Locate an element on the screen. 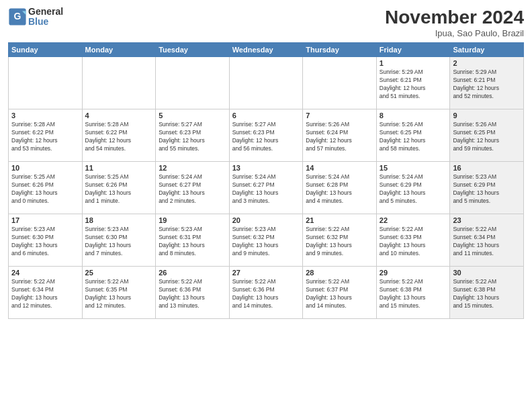 The height and width of the screenshot is (411, 532). day-info: Sunrise: 5:24 AM Sunset: 6:28 PM Dayligh… is located at coordinates (340, 189).